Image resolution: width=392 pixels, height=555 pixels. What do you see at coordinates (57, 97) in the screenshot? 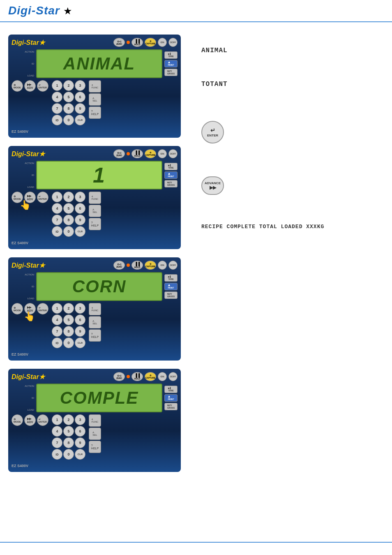
I see `key-4-1: 4` at bounding box center [57, 97].